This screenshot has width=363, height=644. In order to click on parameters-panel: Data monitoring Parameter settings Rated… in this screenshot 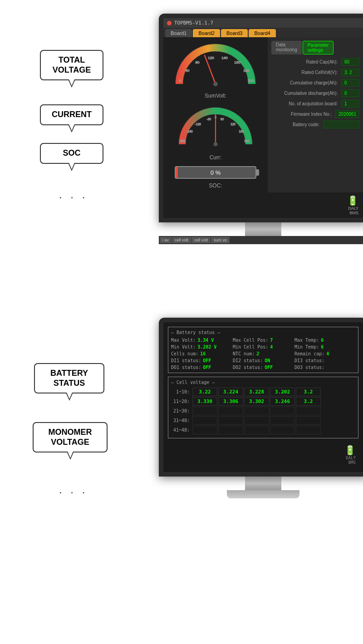, I will do `click(315, 115)`.